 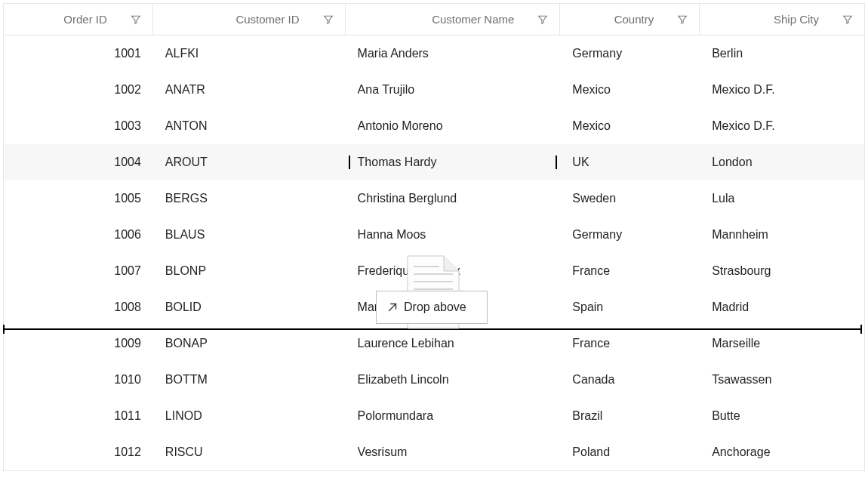 What do you see at coordinates (249, 307) in the screenshot?
I see `cell-custid: BOLID` at bounding box center [249, 307].